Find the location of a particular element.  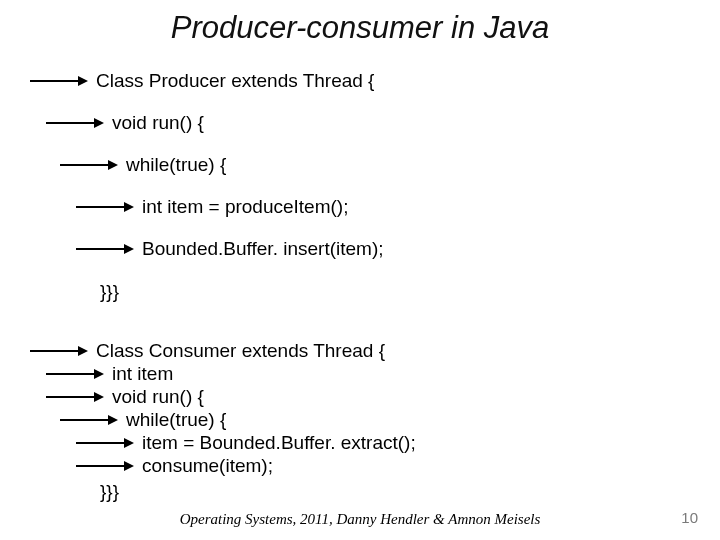

code-text: int item is located at coordinates (142, 374).